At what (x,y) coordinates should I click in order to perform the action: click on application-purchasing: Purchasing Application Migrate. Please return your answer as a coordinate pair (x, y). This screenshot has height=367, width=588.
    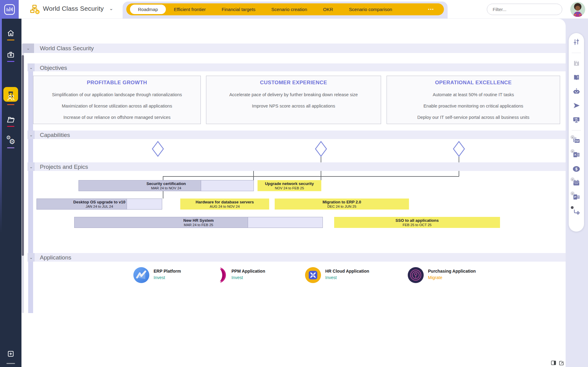
    Looking at the image, I should click on (441, 275).